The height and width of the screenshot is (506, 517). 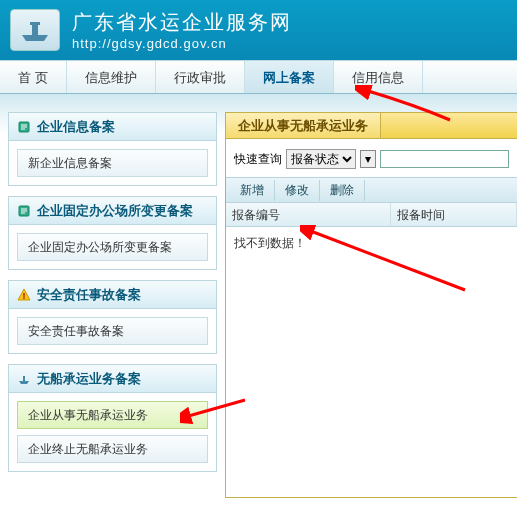 I want to click on site-url: http://gdsy.gdcd.gov.cn, so click(x=182, y=44).